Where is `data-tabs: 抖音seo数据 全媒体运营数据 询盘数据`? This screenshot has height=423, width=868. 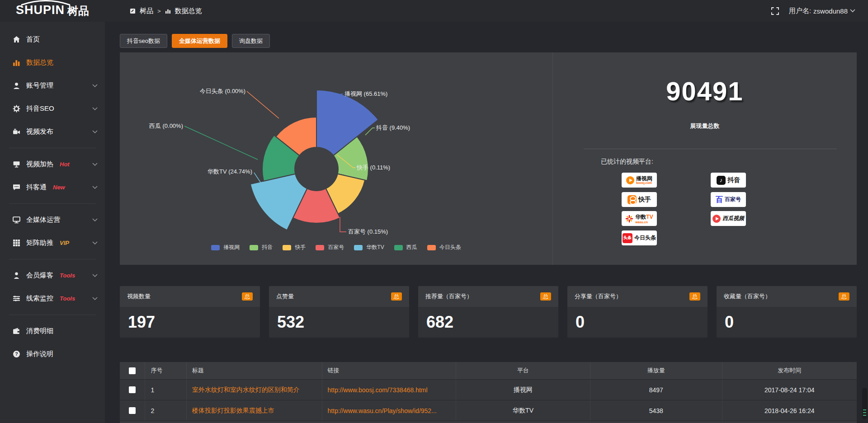 data-tabs: 抖音seo数据 全媒体运营数据 询盘数据 is located at coordinates (488, 41).